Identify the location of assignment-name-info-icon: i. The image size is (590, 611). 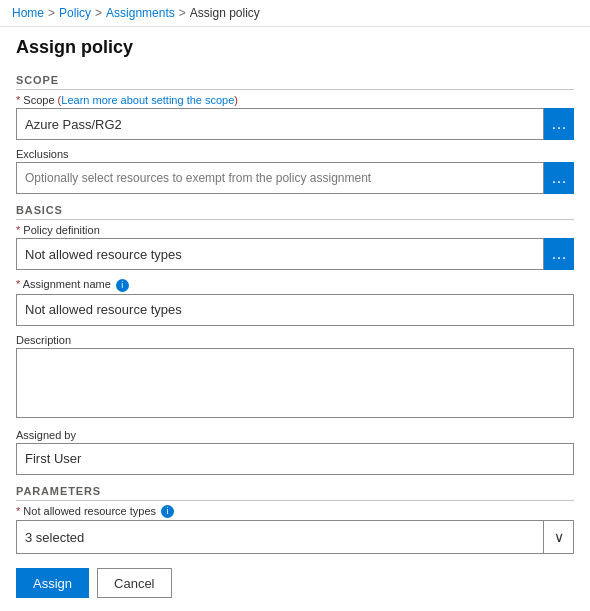
(122, 286).